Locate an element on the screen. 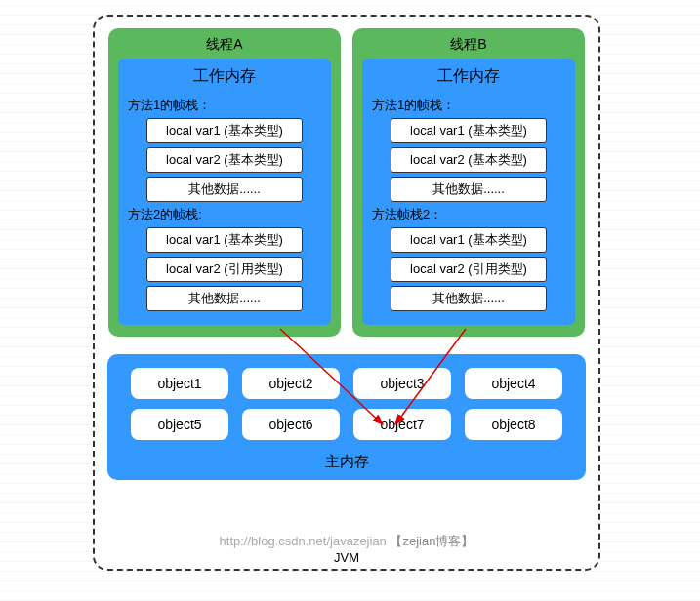 The width and height of the screenshot is (700, 601). blog-url: http://blog.csdn.net/javazejian is located at coordinates (303, 541).